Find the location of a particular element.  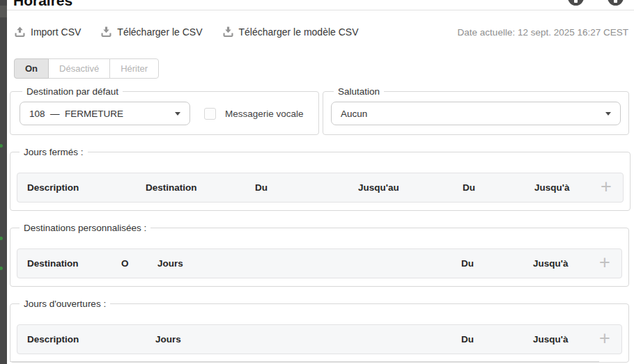

salutation-legend: Salutation is located at coordinates (359, 92).